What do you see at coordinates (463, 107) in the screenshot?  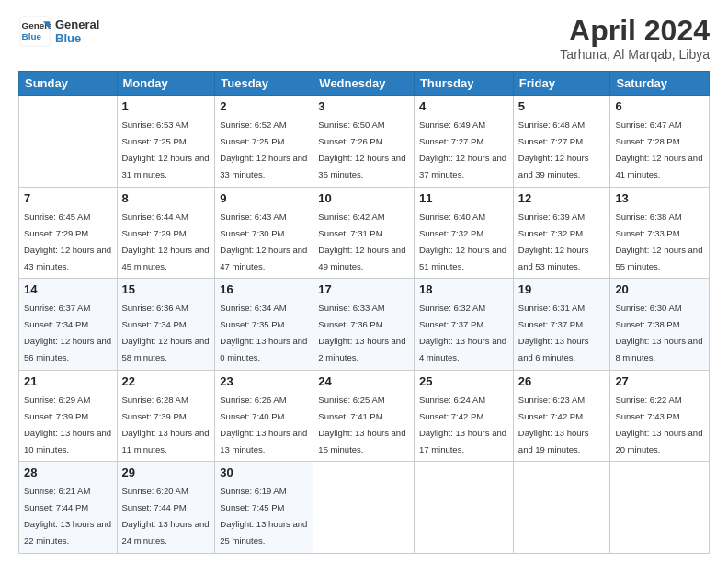 I see `day-number: 4` at bounding box center [463, 107].